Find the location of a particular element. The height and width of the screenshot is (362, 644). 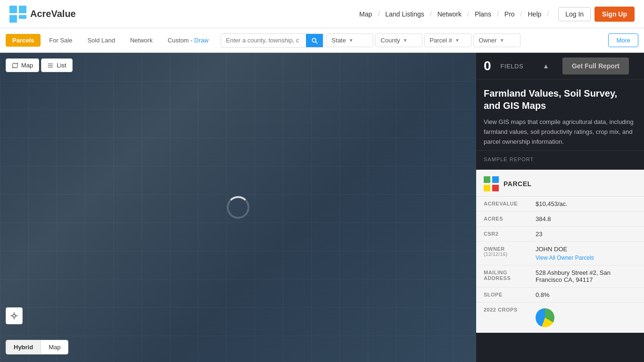

crops-label: 2022 CROPS is located at coordinates (510, 309).